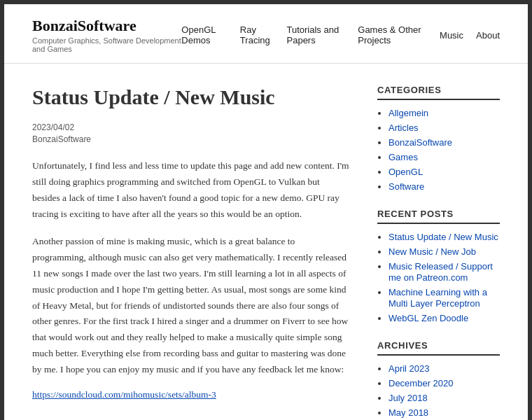  I want to click on archive-link: July 2018, so click(408, 398).